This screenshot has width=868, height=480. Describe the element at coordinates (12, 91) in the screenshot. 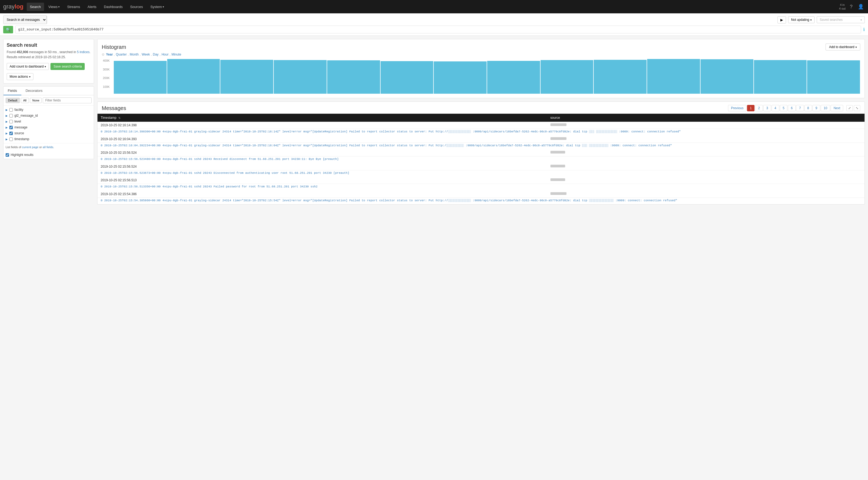

I see `tab-fields: Fields` at that location.